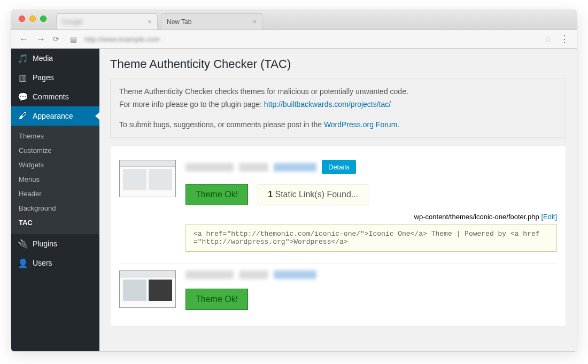 This screenshot has height=364, width=588. Describe the element at coordinates (56, 151) in the screenshot. I see `submenu-customize: Customize` at that location.